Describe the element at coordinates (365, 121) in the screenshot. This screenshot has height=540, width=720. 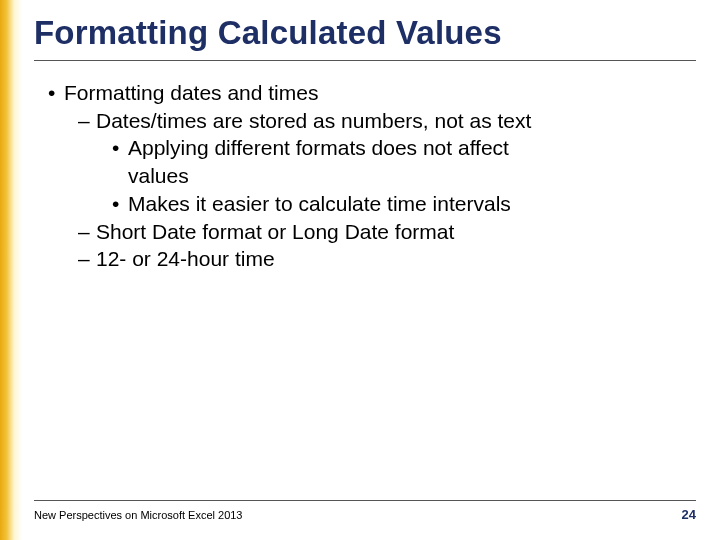
I see `bullet-l2: –Dates/times are stored as numbers, not …` at that location.